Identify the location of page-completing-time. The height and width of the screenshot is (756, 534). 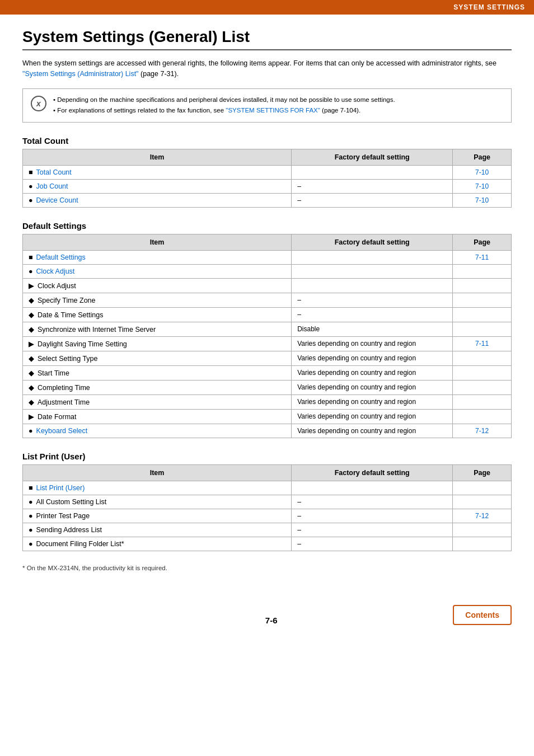
(483, 387).